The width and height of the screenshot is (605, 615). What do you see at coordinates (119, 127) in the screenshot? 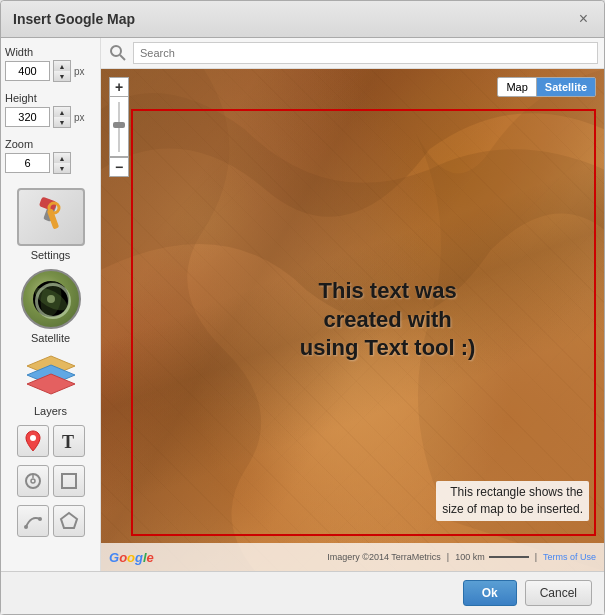
I see `zoom-controls: + −` at bounding box center [119, 127].